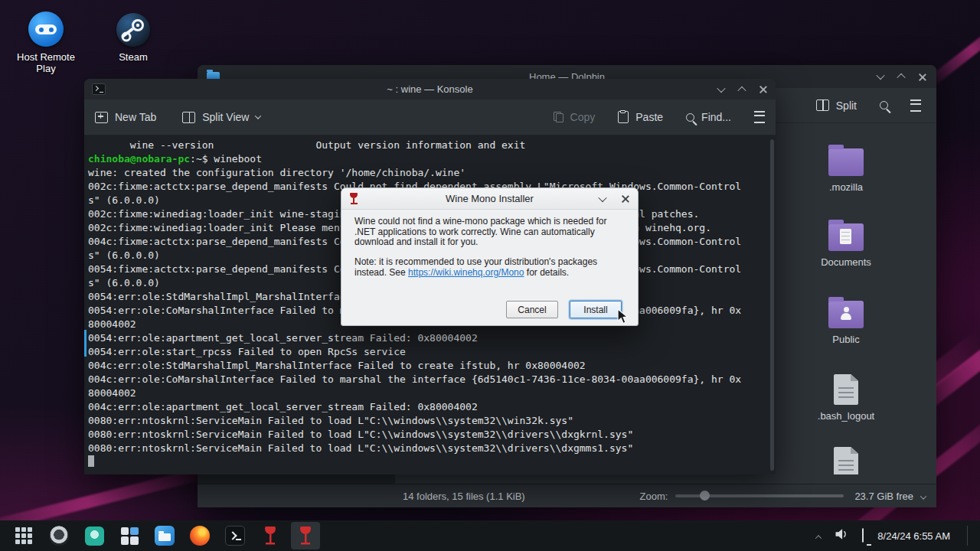  Describe the element at coordinates (305, 536) in the screenshot. I see `wine-active-task-button` at that location.